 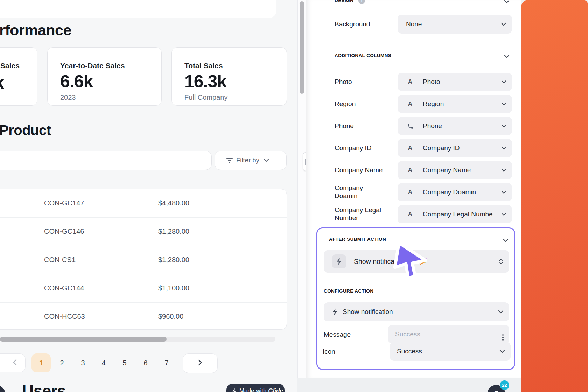 I want to click on additional-columns-section-title: ADDITIONAL COLUMNS, so click(x=363, y=55).